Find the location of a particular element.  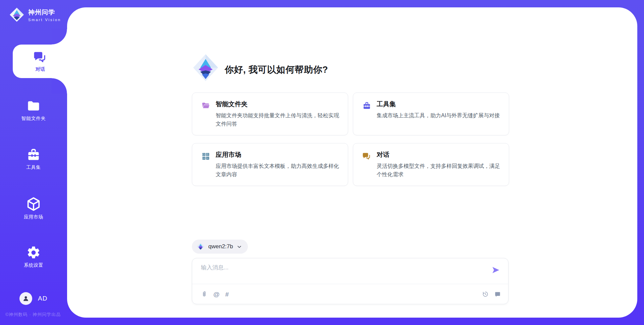

toolbar-left: @ # is located at coordinates (215, 294).